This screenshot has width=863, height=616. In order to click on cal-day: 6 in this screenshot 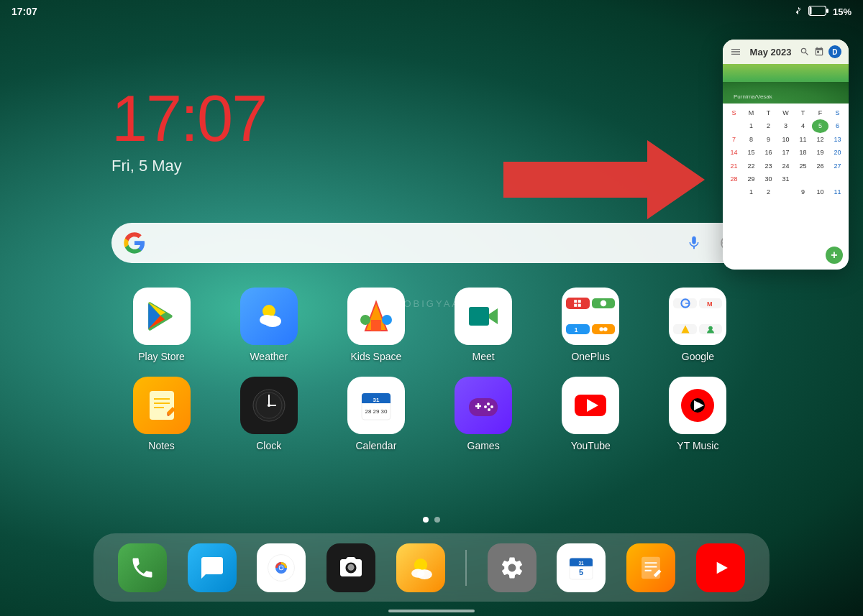, I will do `click(837, 126)`.